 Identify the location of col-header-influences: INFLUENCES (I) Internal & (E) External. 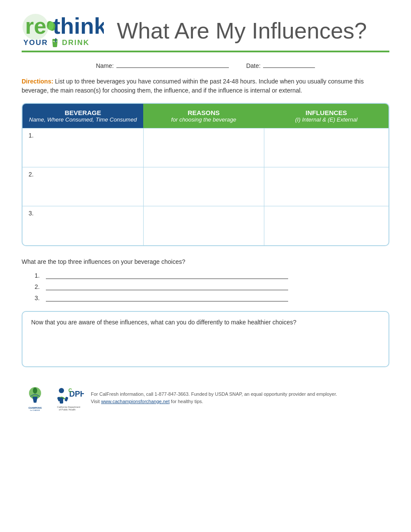
(326, 116).